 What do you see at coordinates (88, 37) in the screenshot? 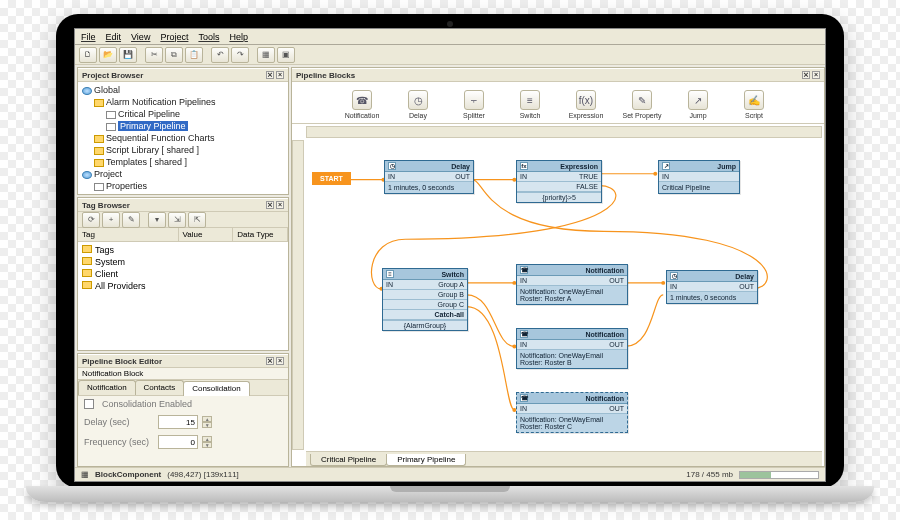
I see `menu-file: File` at bounding box center [88, 37].